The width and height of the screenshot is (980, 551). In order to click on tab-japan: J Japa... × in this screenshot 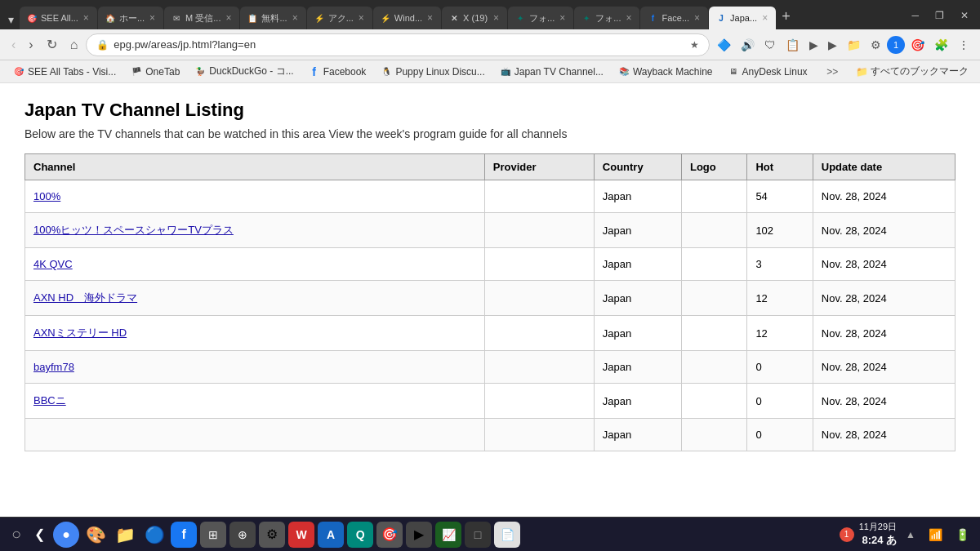, I will do `click(742, 18)`.